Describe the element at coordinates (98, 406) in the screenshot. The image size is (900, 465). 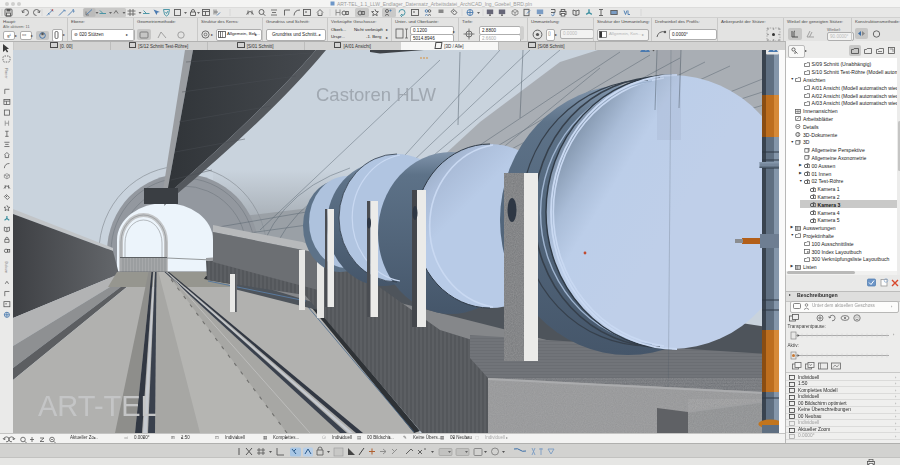
I see `svg-text: ART-TEL` at that location.